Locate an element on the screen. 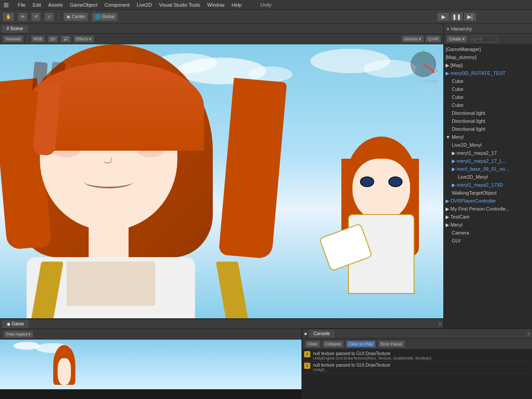 This screenshot has height=399, width=532. menu-item-file: File is located at coordinates (22, 5).